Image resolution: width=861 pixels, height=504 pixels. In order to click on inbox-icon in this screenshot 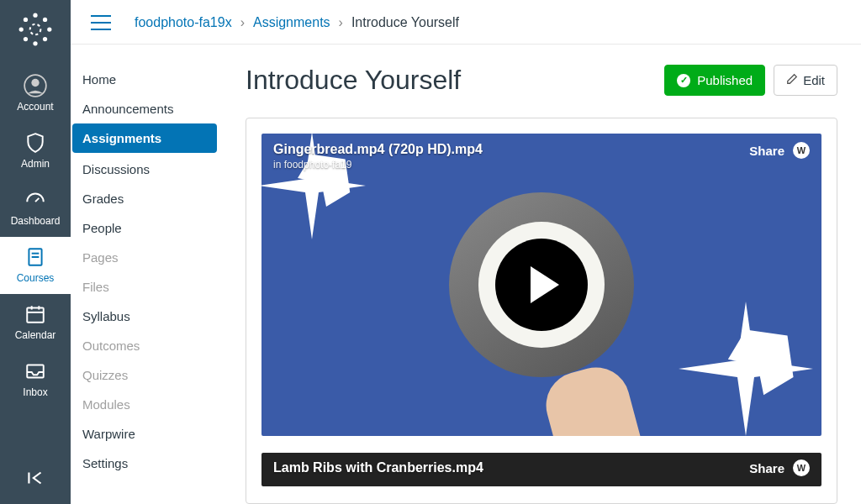, I will do `click(35, 371)`.